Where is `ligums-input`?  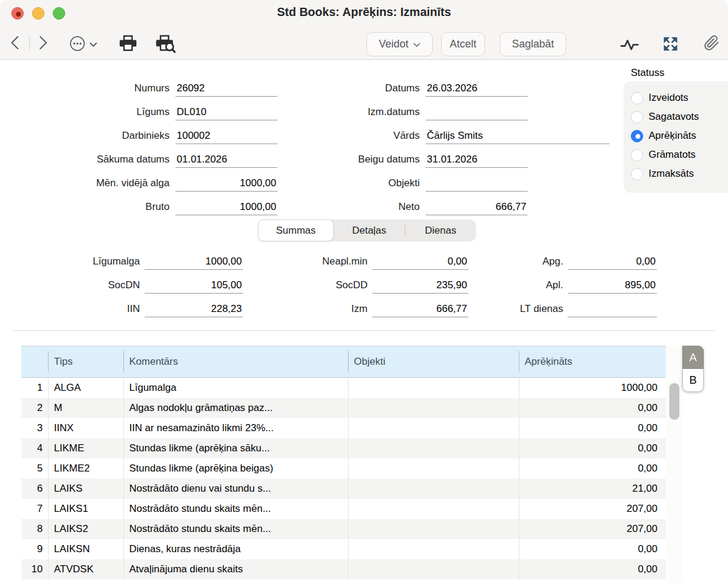
ligums-input is located at coordinates (226, 113).